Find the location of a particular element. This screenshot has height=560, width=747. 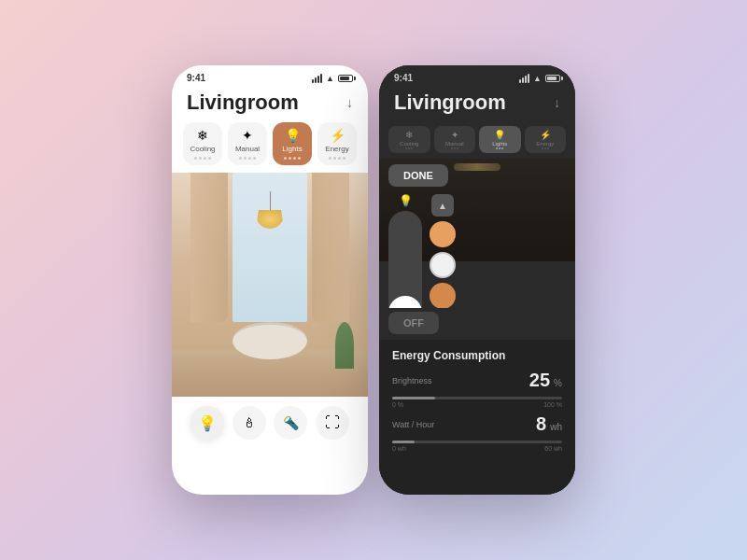

tab-lights-light: 💡 Lights is located at coordinates (292, 144).